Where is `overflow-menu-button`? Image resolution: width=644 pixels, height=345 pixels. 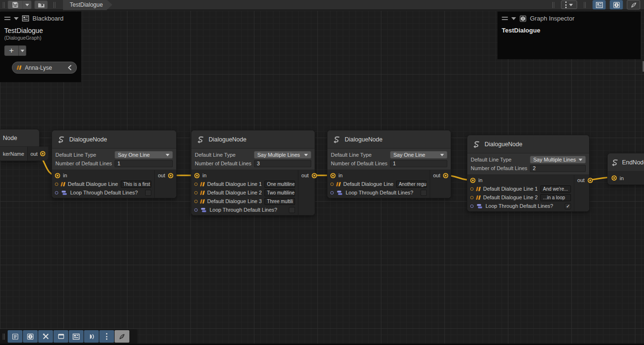
overflow-menu-button is located at coordinates (569, 5).